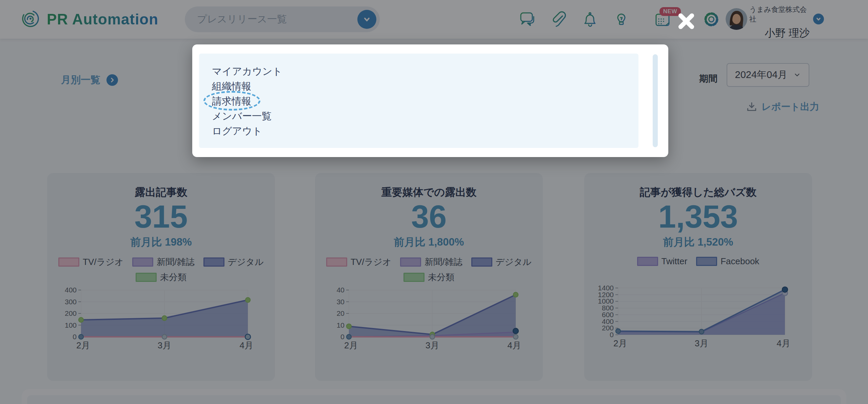 The height and width of the screenshot is (404, 868). I want to click on menu-item: ログアウト, so click(237, 131).